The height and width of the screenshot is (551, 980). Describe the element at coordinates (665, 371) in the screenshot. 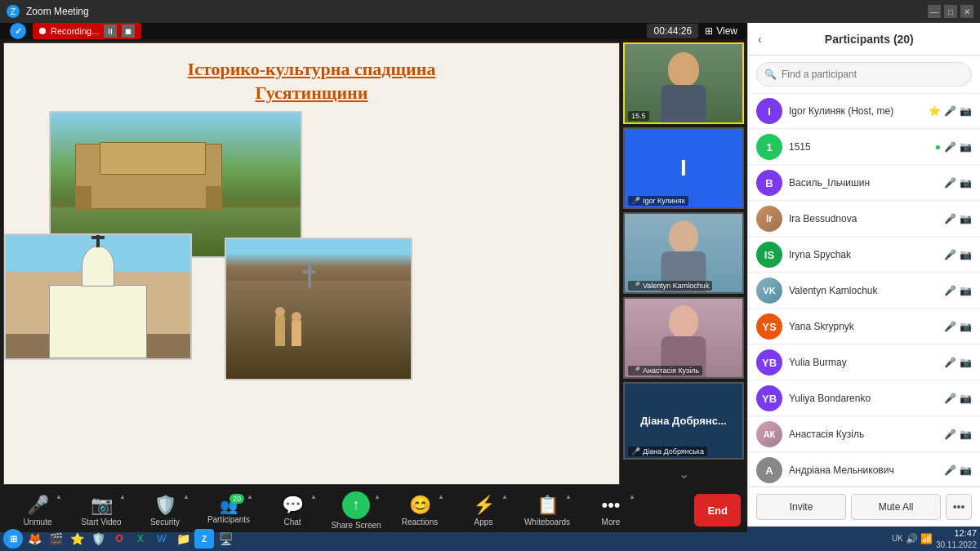

I see `anastasia-video-label: 🎤 Анастасія Кузіль` at that location.